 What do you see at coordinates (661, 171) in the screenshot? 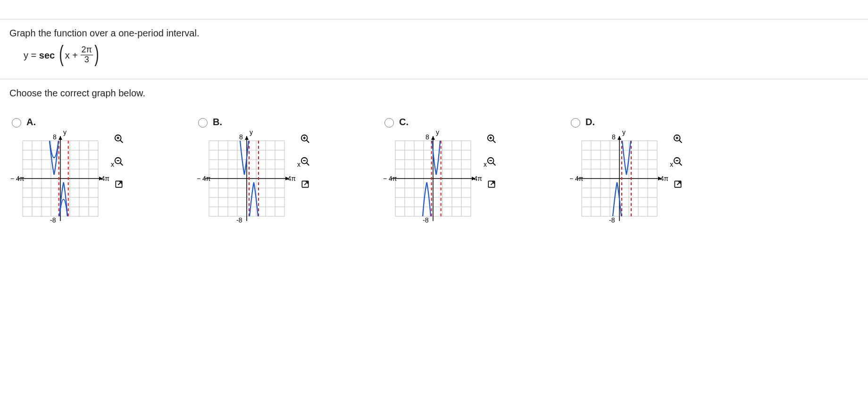
I see `option-d: D.` at bounding box center [661, 171].